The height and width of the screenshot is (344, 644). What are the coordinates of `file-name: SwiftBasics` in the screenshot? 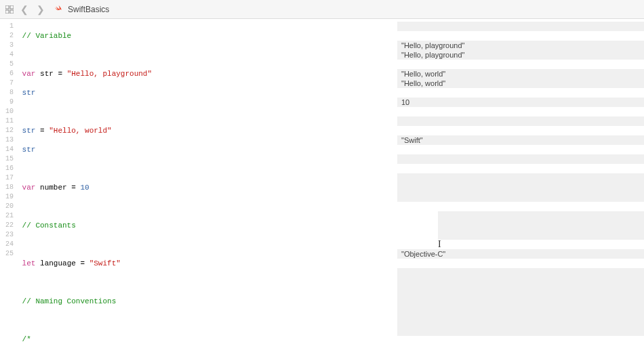 It's located at (88, 9).